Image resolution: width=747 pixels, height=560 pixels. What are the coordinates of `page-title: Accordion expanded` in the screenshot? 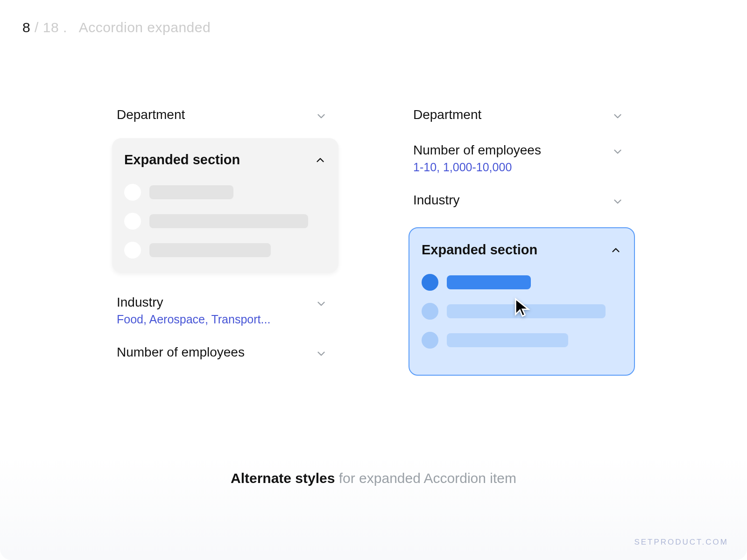 It's located at (145, 27).